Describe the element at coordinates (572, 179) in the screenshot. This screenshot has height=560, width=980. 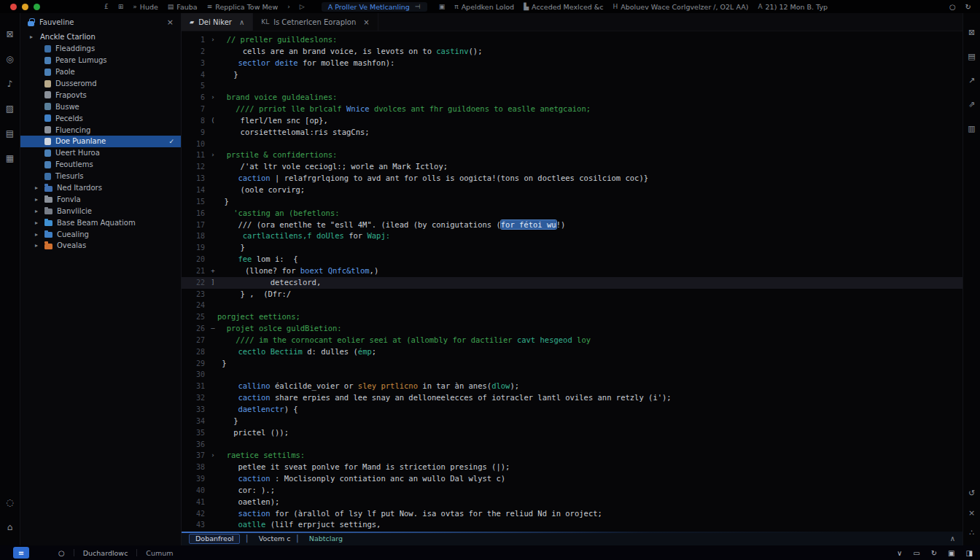
I see `code-line: 13caction | relafrgrlqiong to avd ant fo…` at that location.